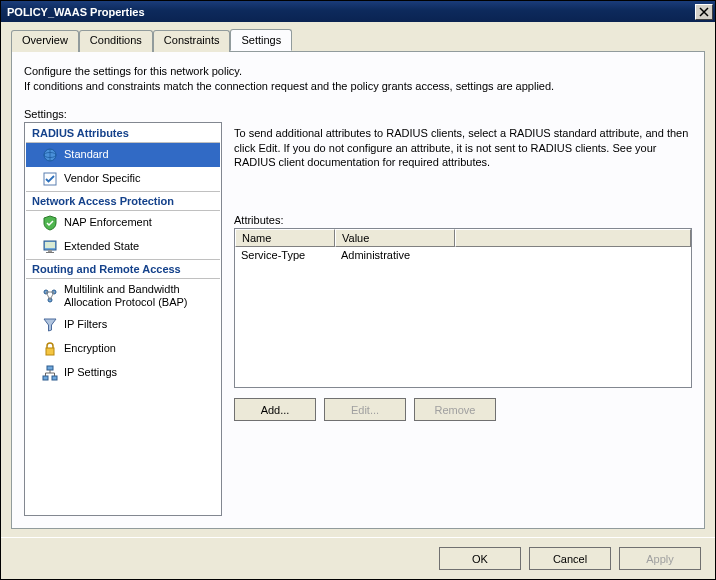 Image resolution: width=716 pixels, height=580 pixels. What do you see at coordinates (261, 40) in the screenshot?
I see `tab-settings: Settings` at bounding box center [261, 40].